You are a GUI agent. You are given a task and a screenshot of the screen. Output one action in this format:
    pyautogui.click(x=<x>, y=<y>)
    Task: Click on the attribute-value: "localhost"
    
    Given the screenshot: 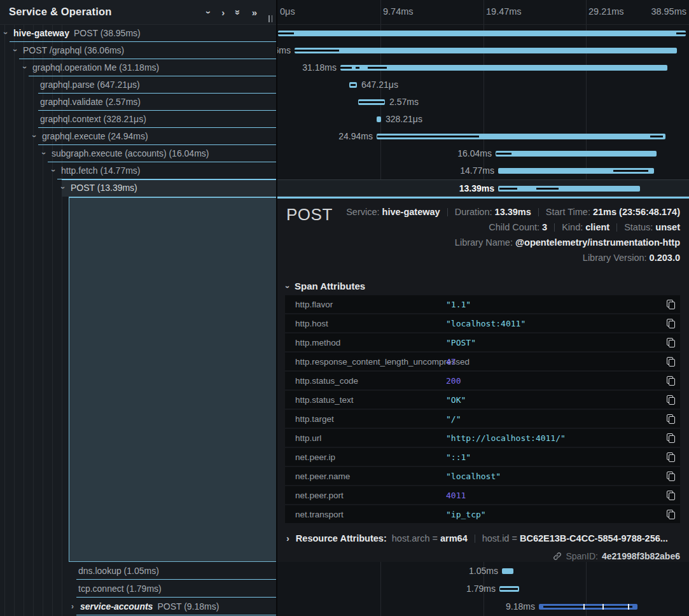 What is the action you would take?
    pyautogui.click(x=553, y=476)
    